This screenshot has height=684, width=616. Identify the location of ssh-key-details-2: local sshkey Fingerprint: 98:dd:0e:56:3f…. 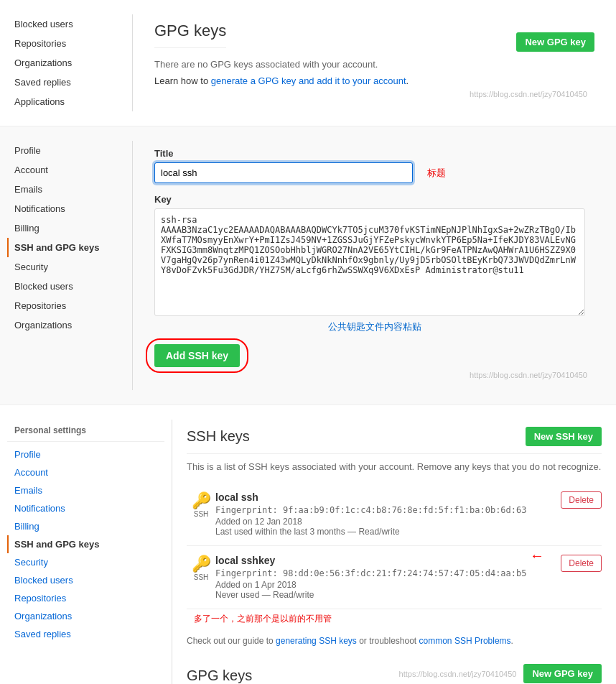
(388, 578).